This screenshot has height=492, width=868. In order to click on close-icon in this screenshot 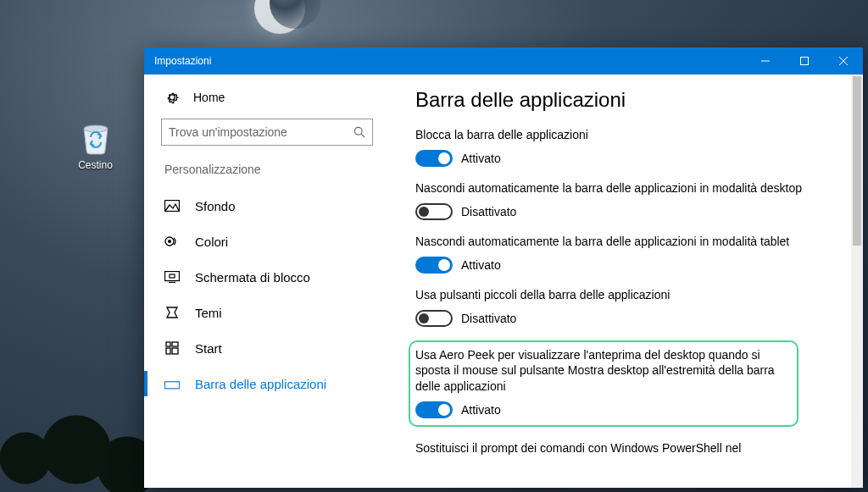, I will do `click(843, 61)`.